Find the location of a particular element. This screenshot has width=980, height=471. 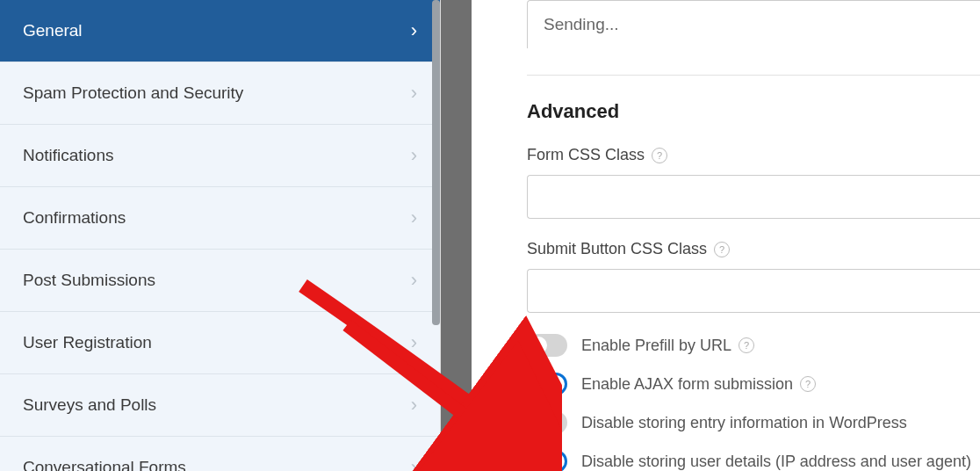

sidebar-item-label: General is located at coordinates (53, 31).